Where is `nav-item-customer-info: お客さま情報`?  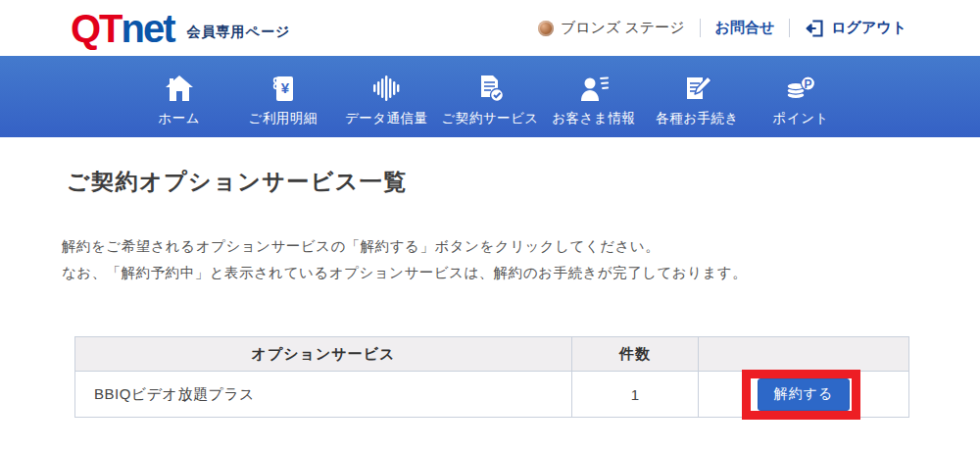
nav-item-customer-info: お客さま情報 is located at coordinates (594, 96).